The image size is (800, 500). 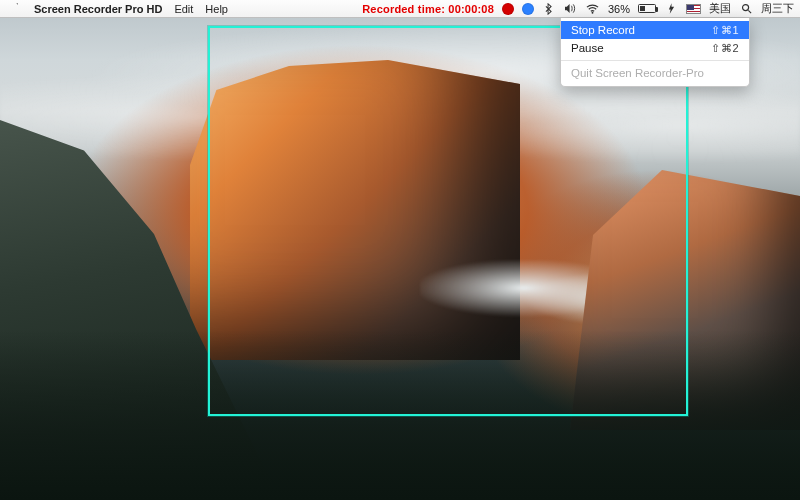 What do you see at coordinates (746, 9) in the screenshot?
I see `spotlight-icon` at bounding box center [746, 9].